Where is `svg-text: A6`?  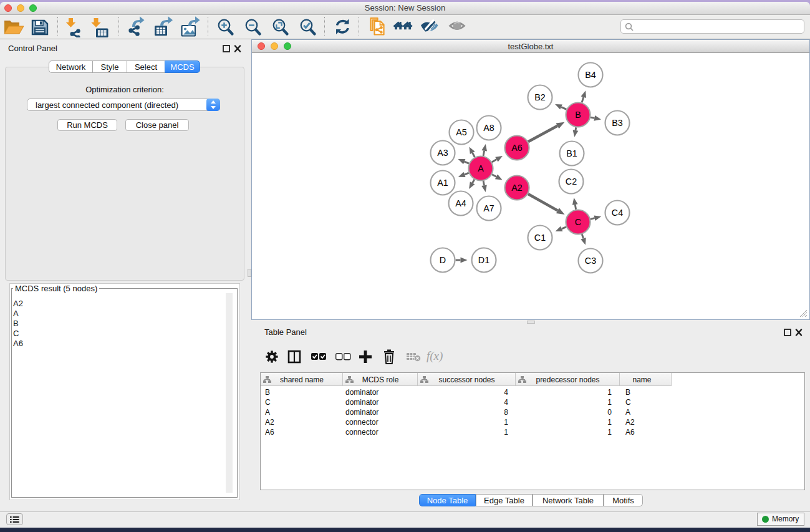
svg-text: A6 is located at coordinates (517, 148).